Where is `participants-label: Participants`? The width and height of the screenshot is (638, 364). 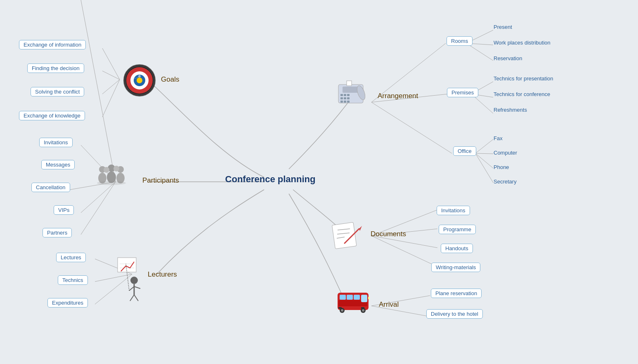
participants-label: Participants is located at coordinates (161, 181).